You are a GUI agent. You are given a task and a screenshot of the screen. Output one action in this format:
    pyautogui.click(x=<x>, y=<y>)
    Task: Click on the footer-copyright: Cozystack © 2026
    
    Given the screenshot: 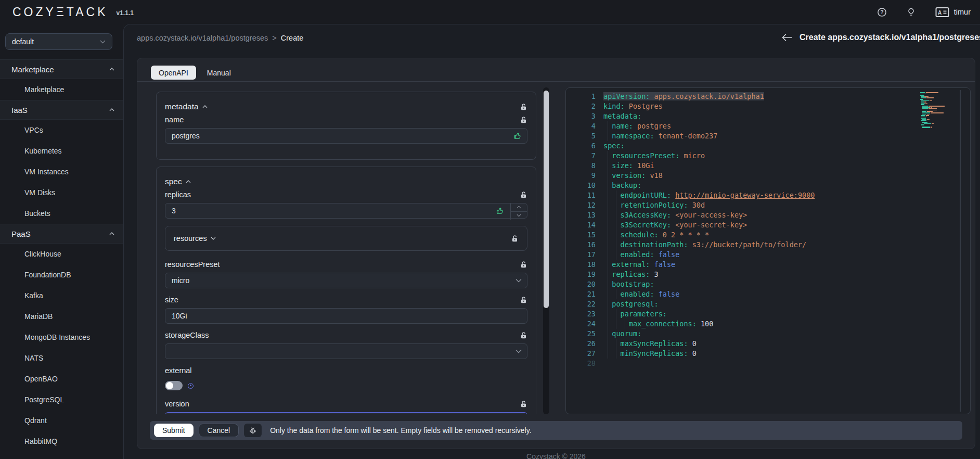 What is the action you would take?
    pyautogui.click(x=556, y=456)
    